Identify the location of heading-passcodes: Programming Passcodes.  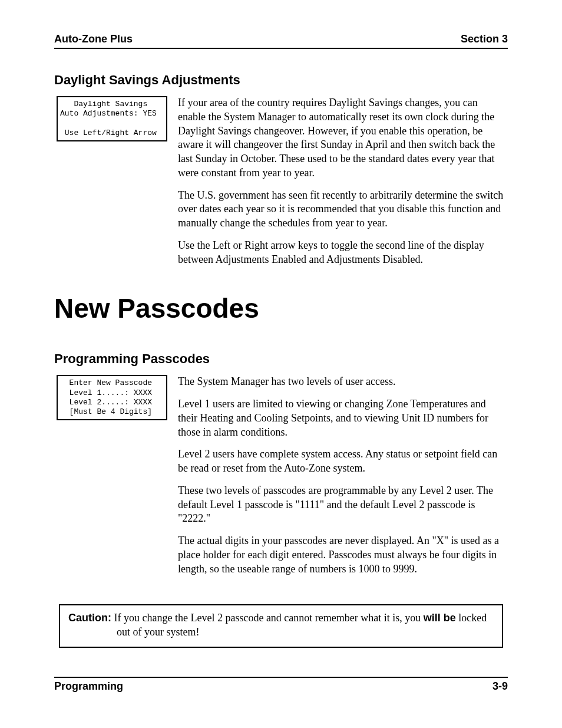
(281, 359).